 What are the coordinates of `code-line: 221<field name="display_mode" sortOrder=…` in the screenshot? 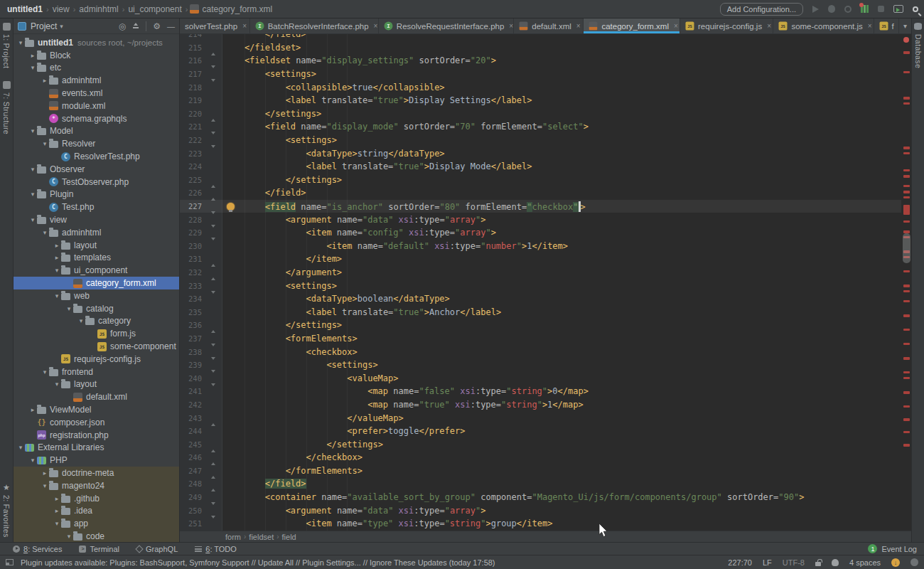 It's located at (540, 127).